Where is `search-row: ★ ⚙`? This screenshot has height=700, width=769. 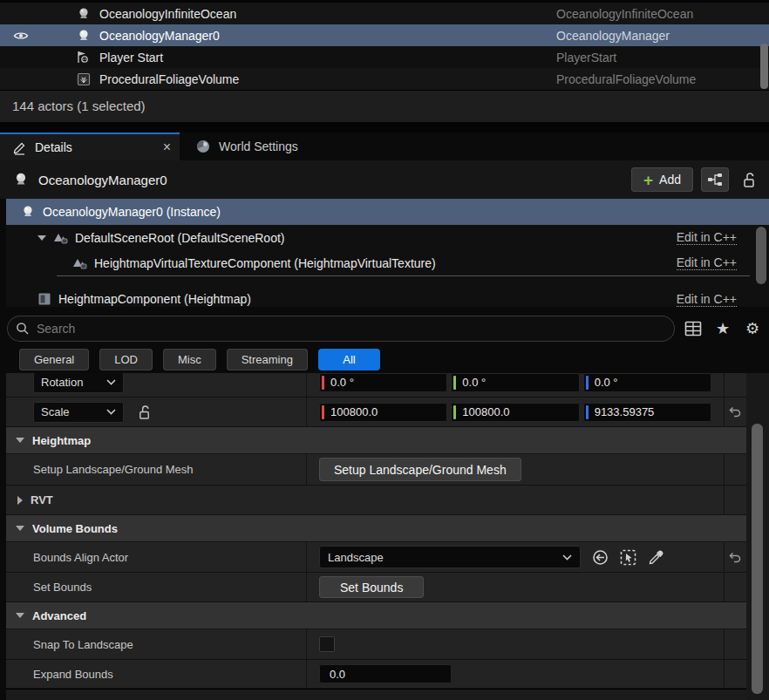 search-row: ★ ⚙ is located at coordinates (384, 329).